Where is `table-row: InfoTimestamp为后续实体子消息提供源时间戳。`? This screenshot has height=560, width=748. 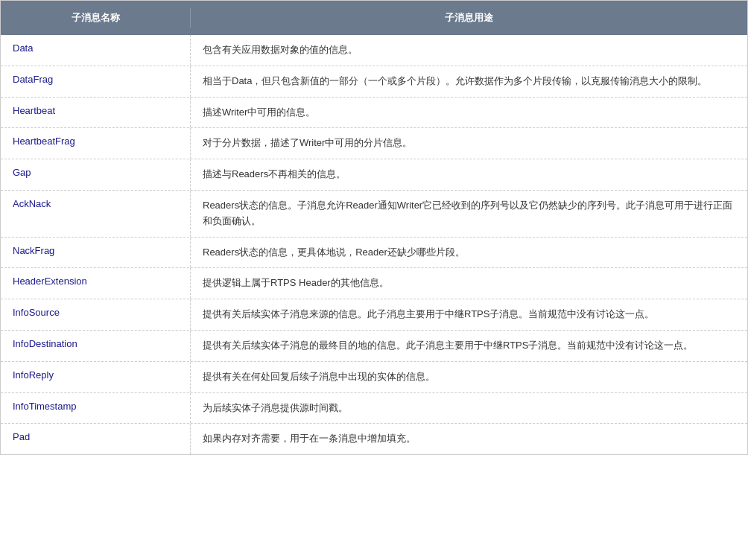 table-row: InfoTimestamp为后续实体子消息提供源时间戳。 is located at coordinates (374, 409).